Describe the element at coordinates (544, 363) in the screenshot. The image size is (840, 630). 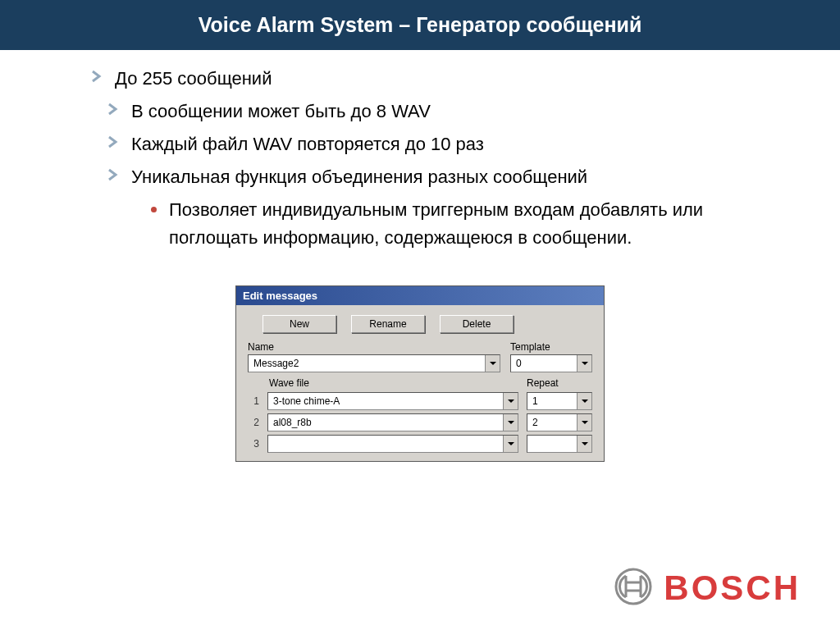
I see `template-value: 0` at that location.